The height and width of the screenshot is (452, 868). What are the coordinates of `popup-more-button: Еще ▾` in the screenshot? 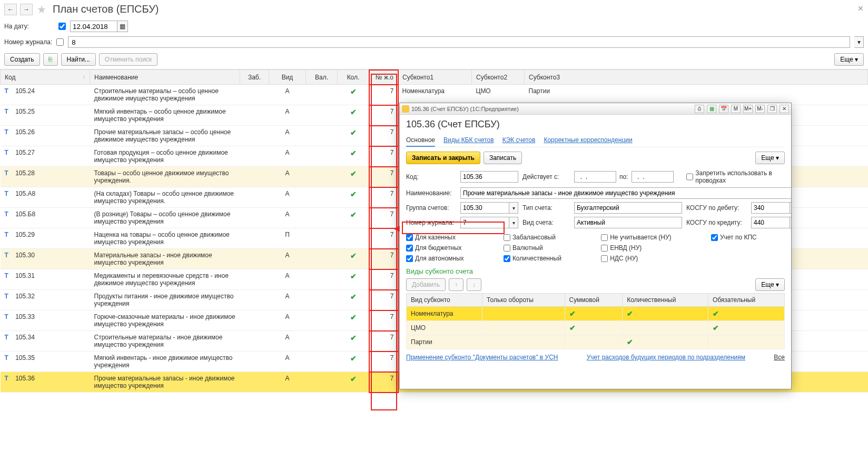 It's located at (770, 158).